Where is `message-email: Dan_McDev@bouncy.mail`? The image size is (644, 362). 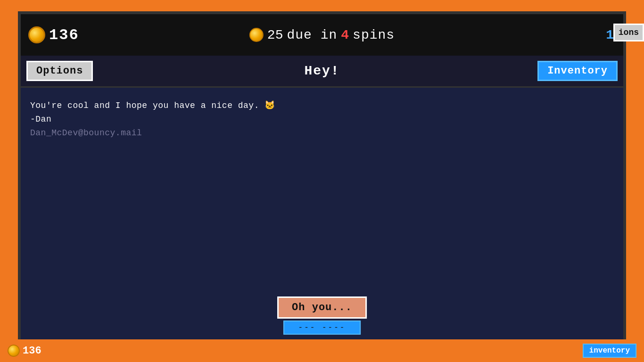
message-email: Dan_McDev@bouncy.mail is located at coordinates (322, 133).